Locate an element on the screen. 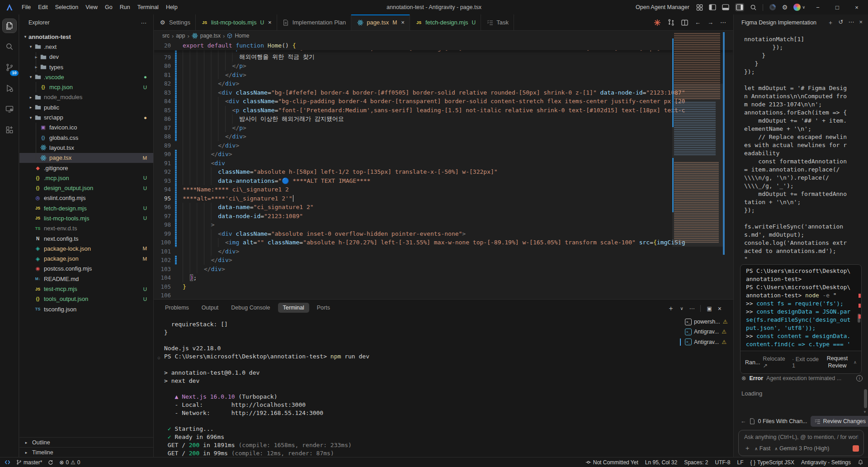  code-line-88: 88</div> is located at coordinates (443, 137).